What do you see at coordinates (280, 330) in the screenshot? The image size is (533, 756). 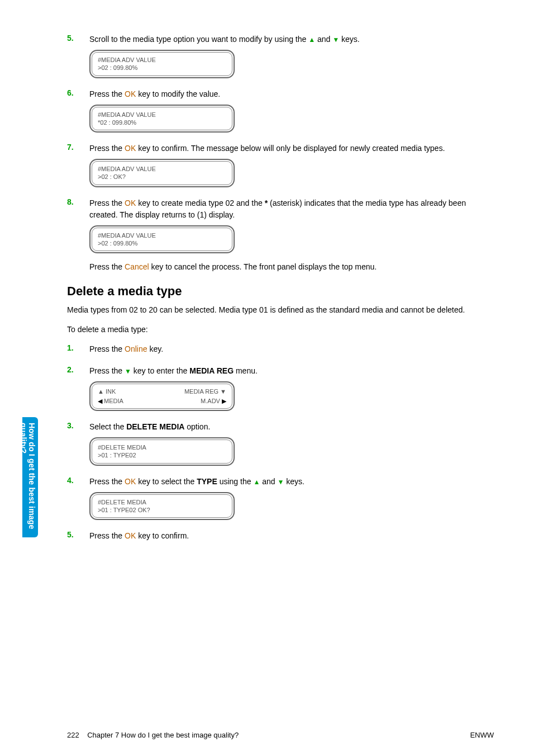 I see `section-lead: To delete a media type:` at bounding box center [280, 330].